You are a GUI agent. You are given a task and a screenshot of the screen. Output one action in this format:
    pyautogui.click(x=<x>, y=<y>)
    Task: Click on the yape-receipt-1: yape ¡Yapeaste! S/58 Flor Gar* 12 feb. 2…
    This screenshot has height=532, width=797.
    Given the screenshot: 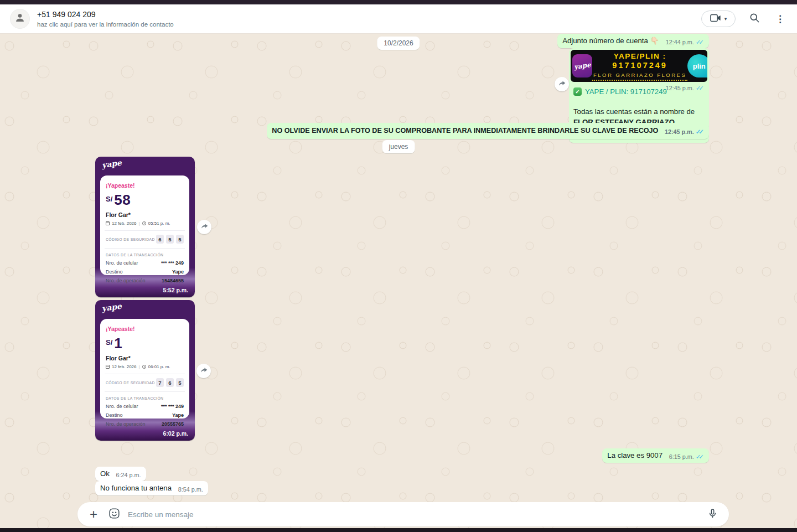 What is the action you would take?
    pyautogui.click(x=145, y=227)
    